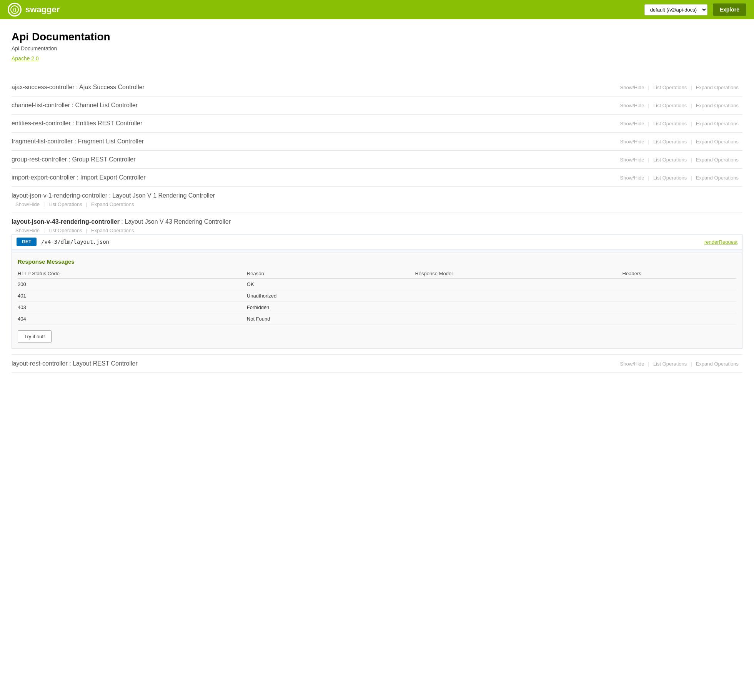 The height and width of the screenshot is (700, 754). What do you see at coordinates (314, 364) in the screenshot?
I see `controller-name-layout-rest: layout-rest-controller : Layout REST Con…` at bounding box center [314, 364].